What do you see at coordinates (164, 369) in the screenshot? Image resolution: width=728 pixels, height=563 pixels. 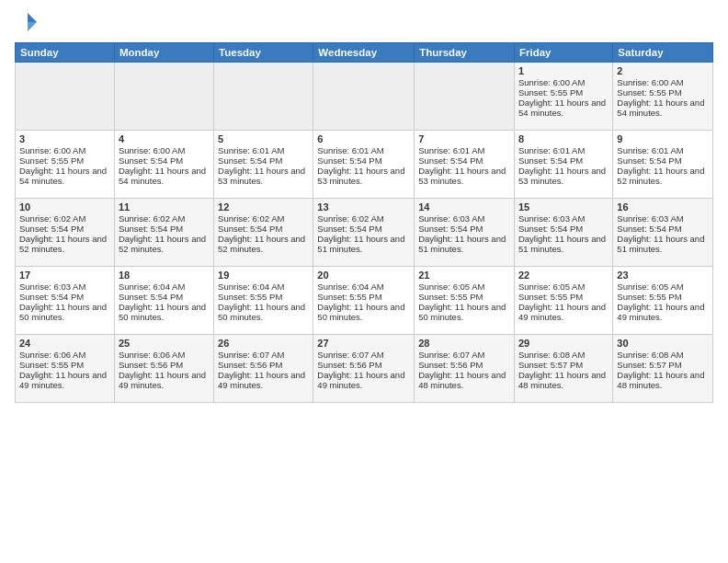 I see `calendar-cell: 25 Sunrise: 6:06 AM Sunset: 5:56 PM Dayl…` at bounding box center [164, 369].